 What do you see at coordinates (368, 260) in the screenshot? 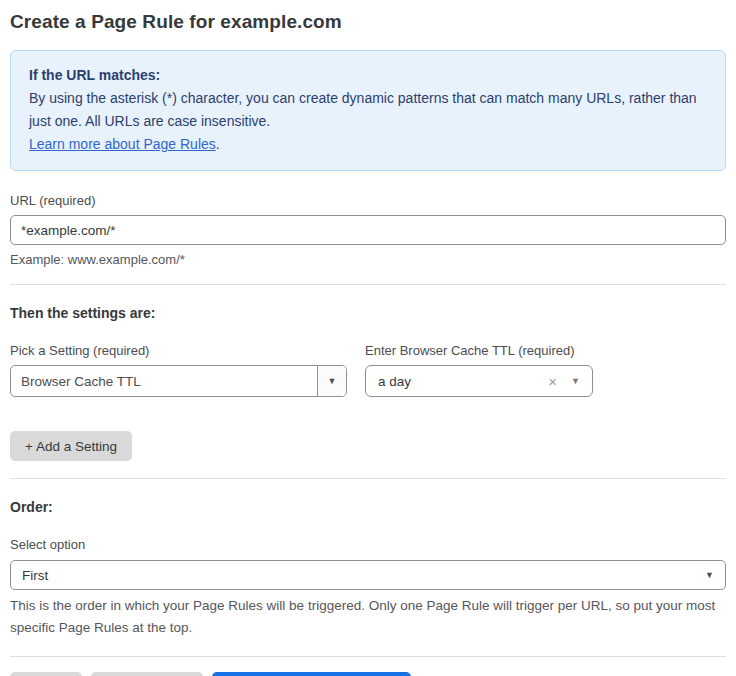
I see `url-example-helper: Example: www.example.com/*` at bounding box center [368, 260].